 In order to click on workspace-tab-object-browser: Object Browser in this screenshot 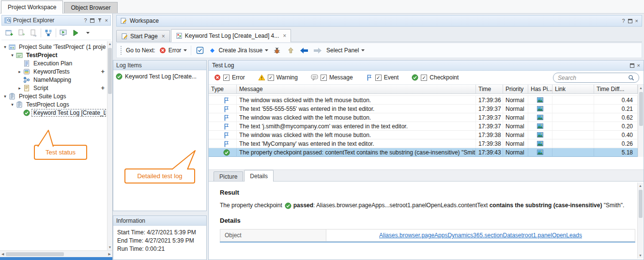, I will do `click(91, 8)`.